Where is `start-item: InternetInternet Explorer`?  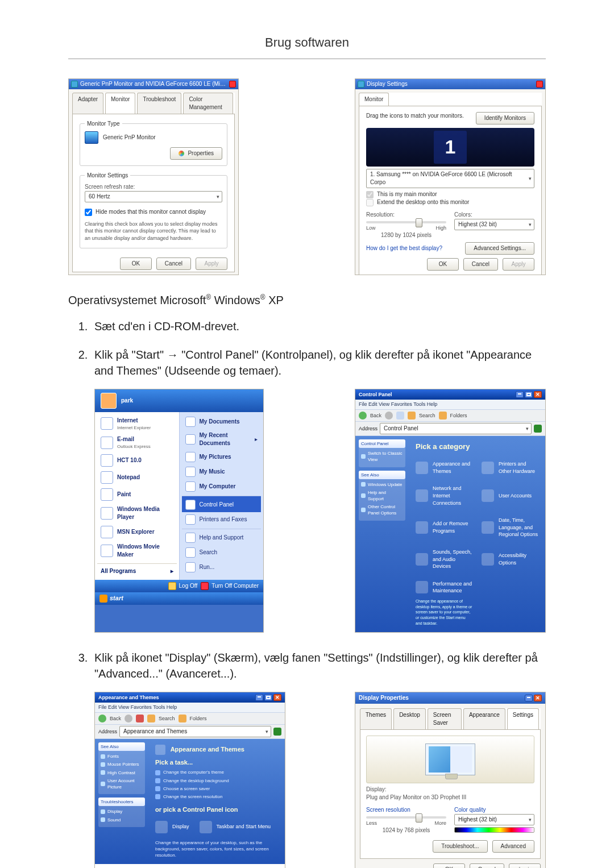 start-item: InternetInternet Explorer is located at coordinates (137, 424).